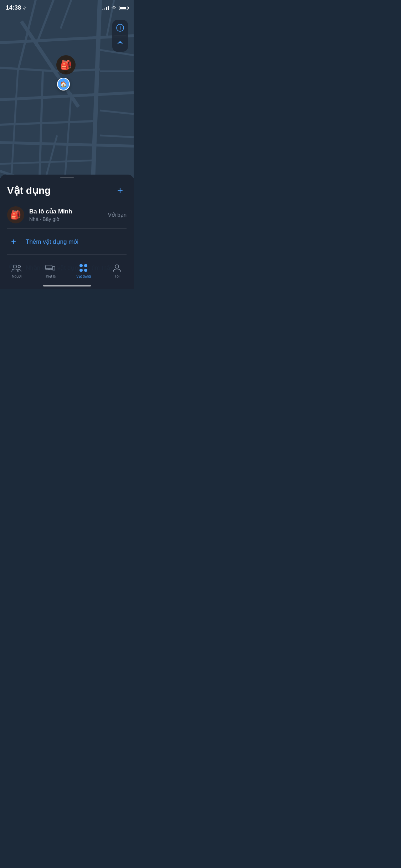 This screenshot has width=401, height=868. I want to click on add-item-label: Thêm vật dụng mới, so click(52, 242).